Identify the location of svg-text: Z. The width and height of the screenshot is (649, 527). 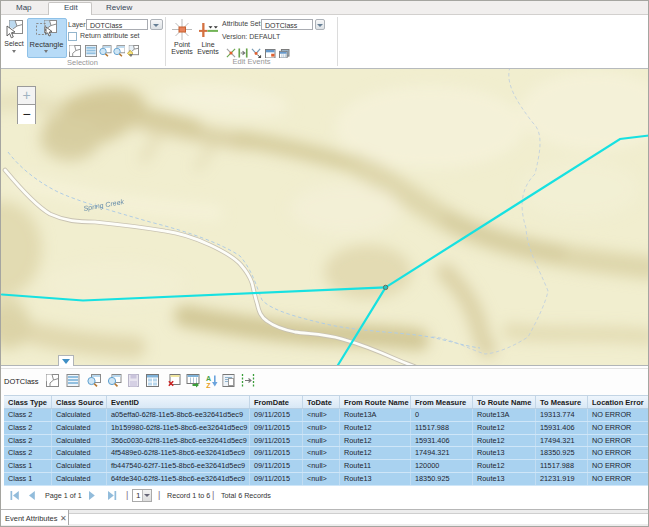
(208, 386).